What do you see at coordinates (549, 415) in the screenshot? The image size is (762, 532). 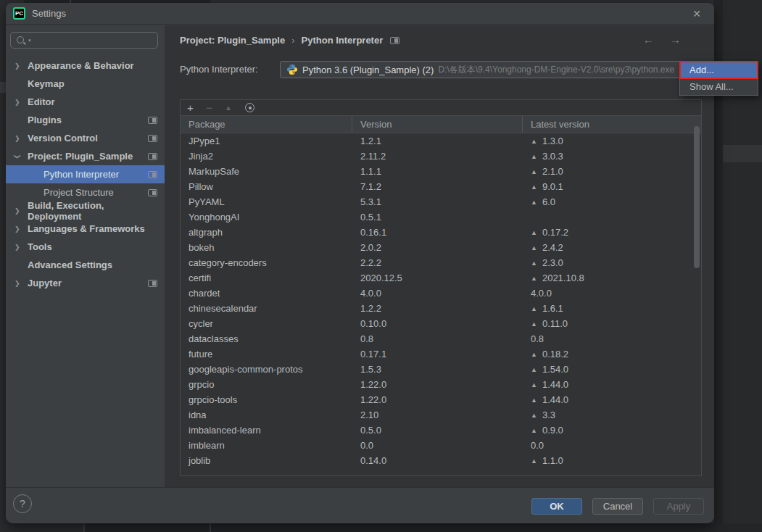 I see `package-latest-version: 3.3` at bounding box center [549, 415].